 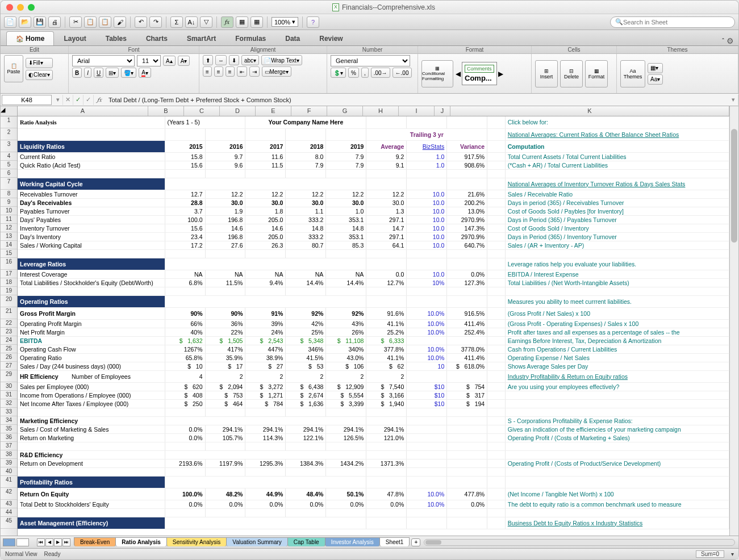 I want to click on row-header-29: 29, so click(x=9, y=376).